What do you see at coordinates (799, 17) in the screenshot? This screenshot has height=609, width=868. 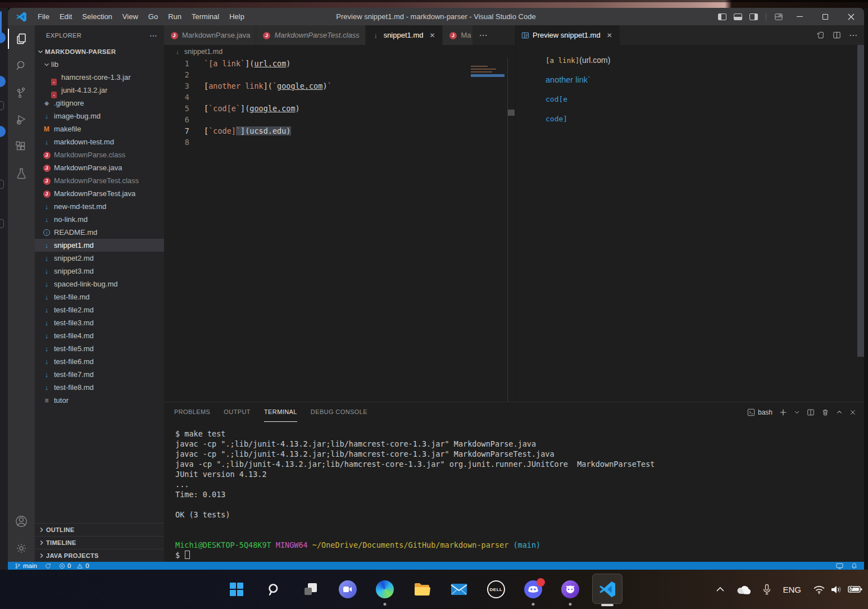 I see `minimize-button` at bounding box center [799, 17].